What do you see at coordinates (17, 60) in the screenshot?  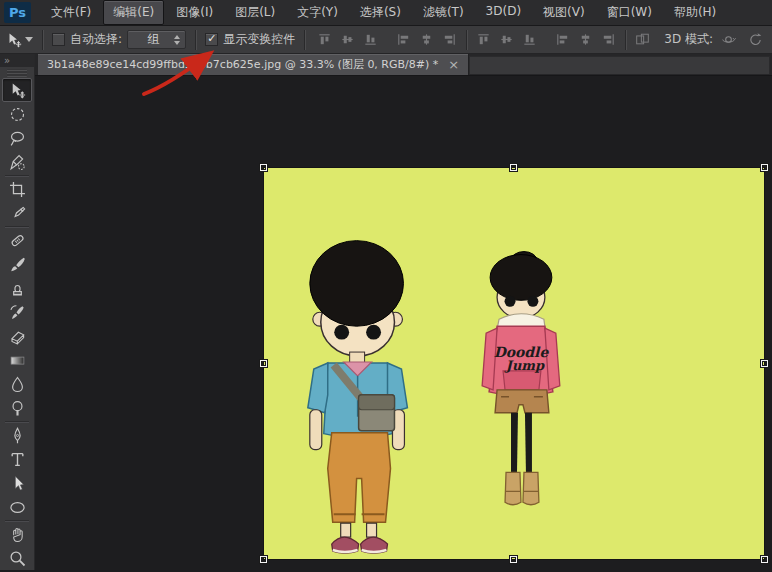 I see `tools-panel-collapse-button: »` at bounding box center [17, 60].